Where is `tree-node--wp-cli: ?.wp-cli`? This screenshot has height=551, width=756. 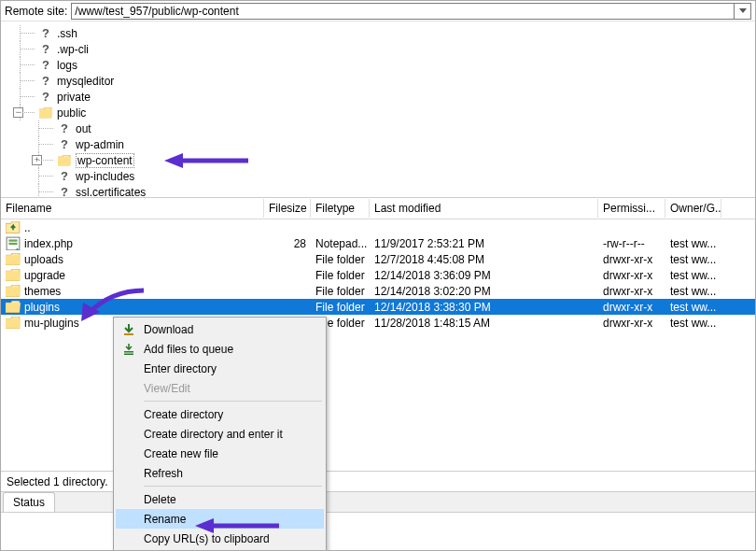 tree-node--wp-cli: ?.wp-cli is located at coordinates (397, 49).